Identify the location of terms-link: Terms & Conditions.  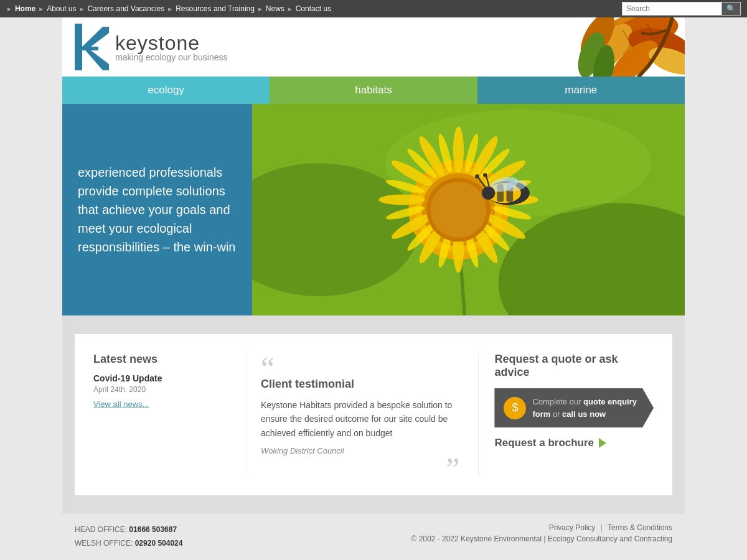
(640, 528).